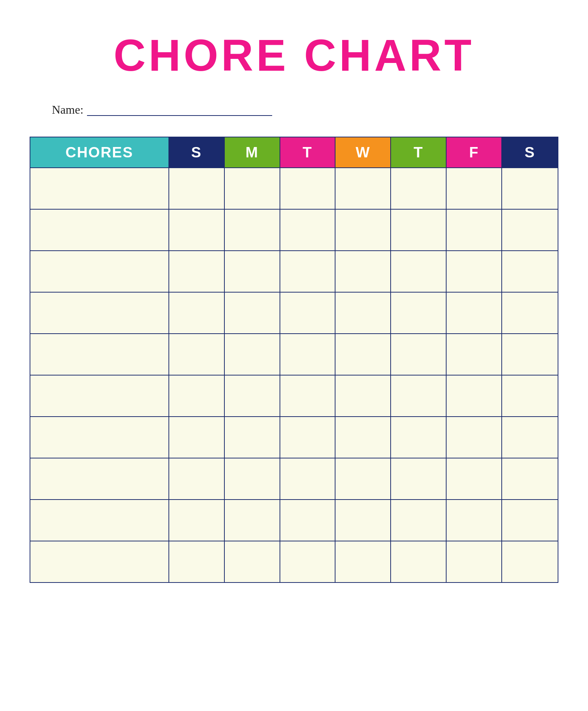 Image resolution: width=588 pixels, height=711 pixels. Describe the element at coordinates (180, 116) in the screenshot. I see `name-underline` at that location.